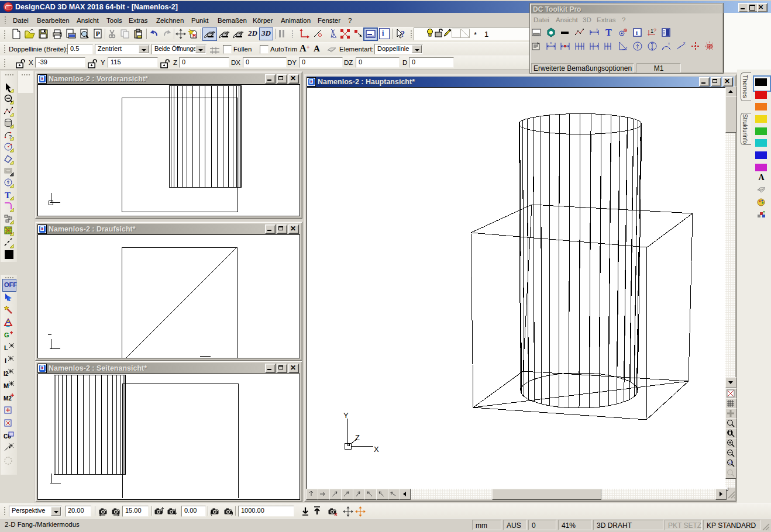 This screenshot has height=532, width=771. I want to click on svg-text: P, so click(98, 34).